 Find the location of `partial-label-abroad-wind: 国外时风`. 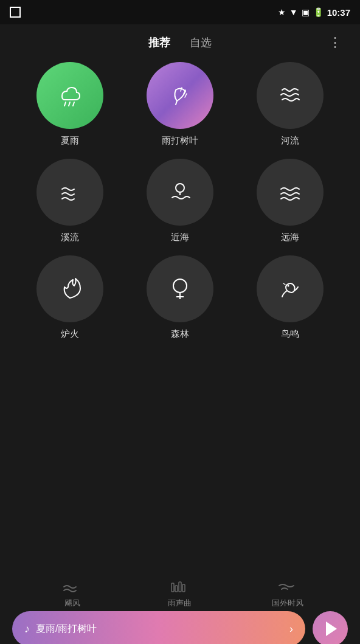

partial-label-abroad-wind: 国外时风 is located at coordinates (288, 602).